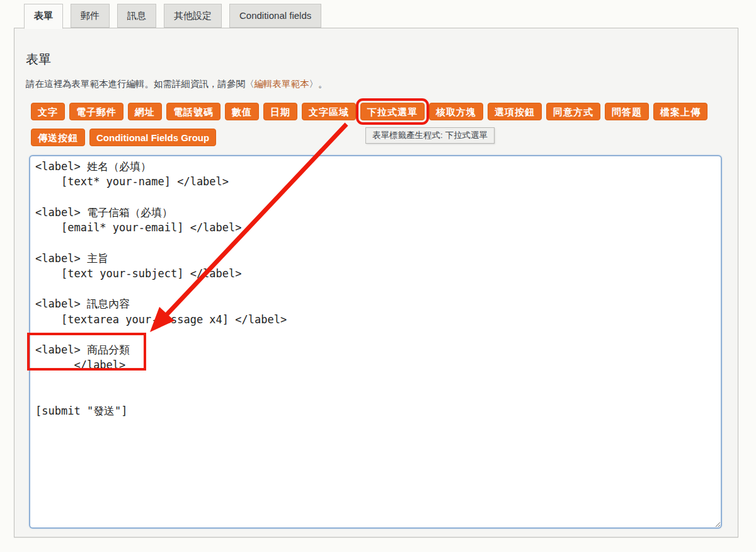 This screenshot has width=756, height=552. What do you see at coordinates (627, 112) in the screenshot?
I see `tag-generator-button: 問答題` at bounding box center [627, 112].